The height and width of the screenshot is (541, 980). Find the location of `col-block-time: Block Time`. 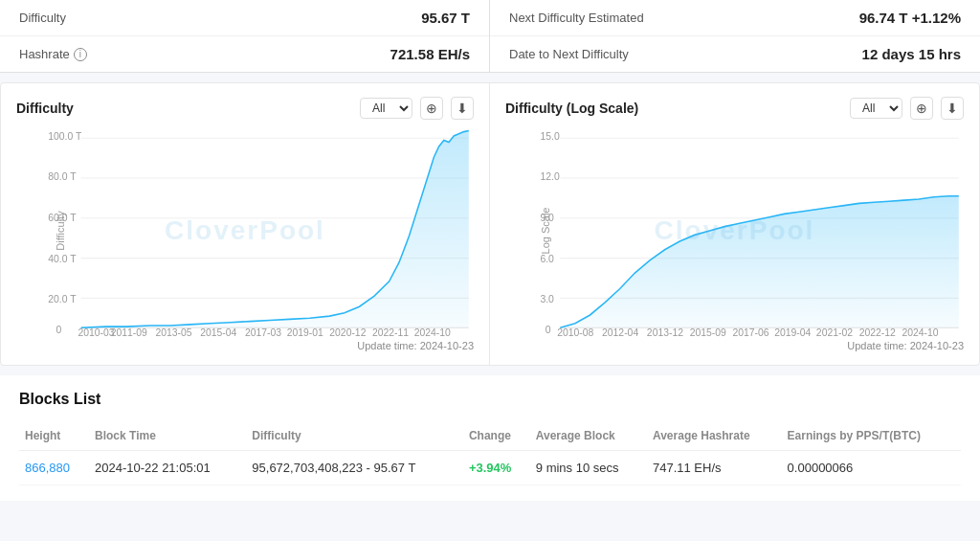

col-block-time: Block Time is located at coordinates (167, 437).